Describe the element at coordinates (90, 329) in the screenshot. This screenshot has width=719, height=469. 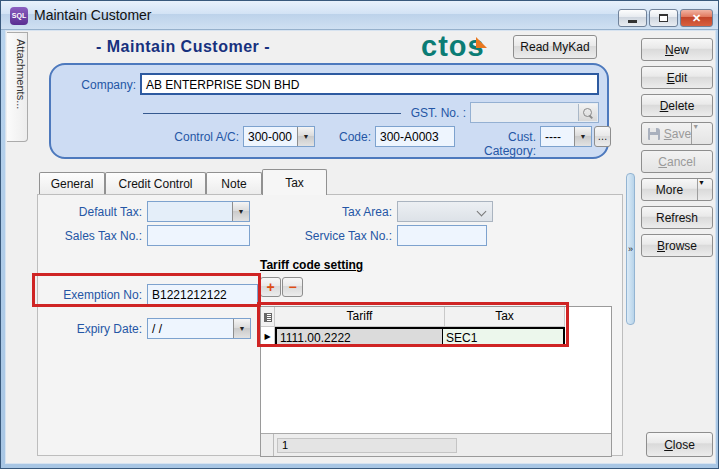
I see `expiry-date-label: Expiry Date:` at that location.